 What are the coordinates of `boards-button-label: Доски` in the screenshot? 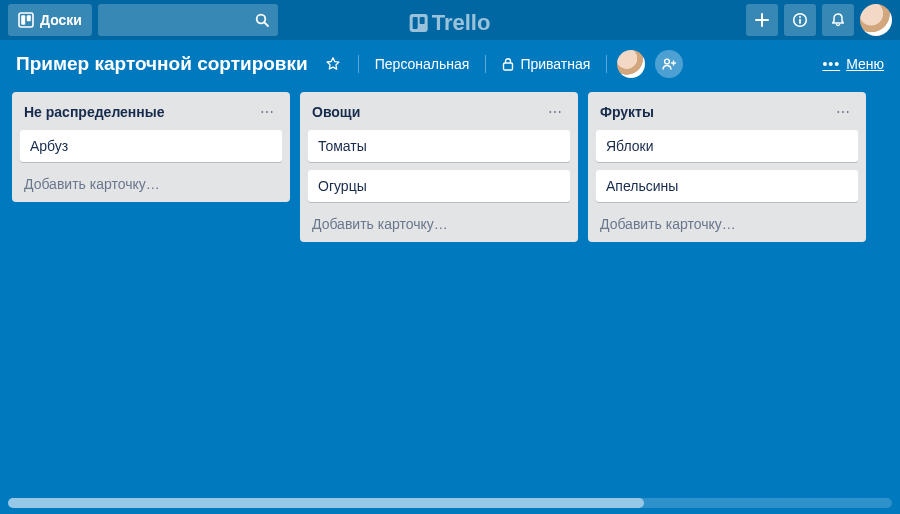 It's located at (61, 20).